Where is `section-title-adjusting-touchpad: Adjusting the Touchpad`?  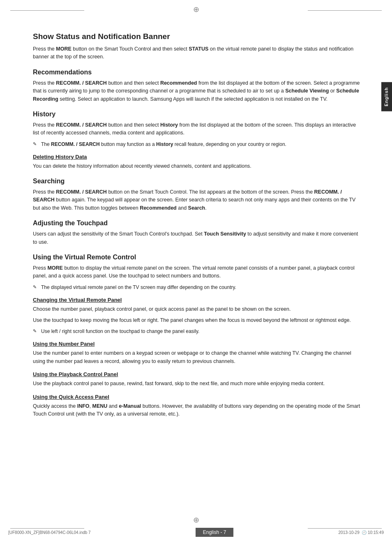
section-title-adjusting-touchpad: Adjusting the Touchpad is located at coordinates (198, 223).